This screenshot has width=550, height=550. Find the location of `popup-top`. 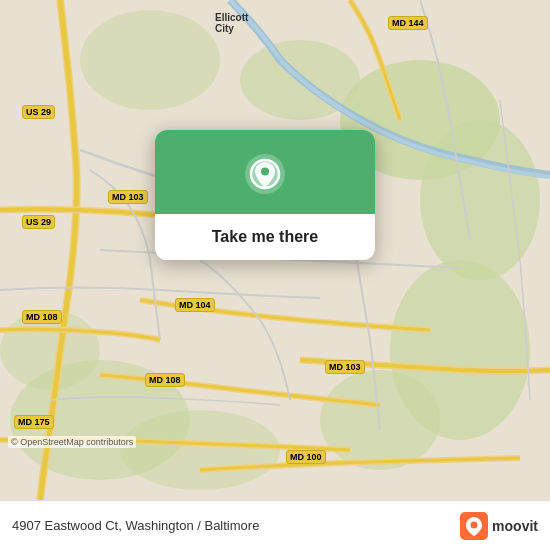

popup-top is located at coordinates (265, 172).